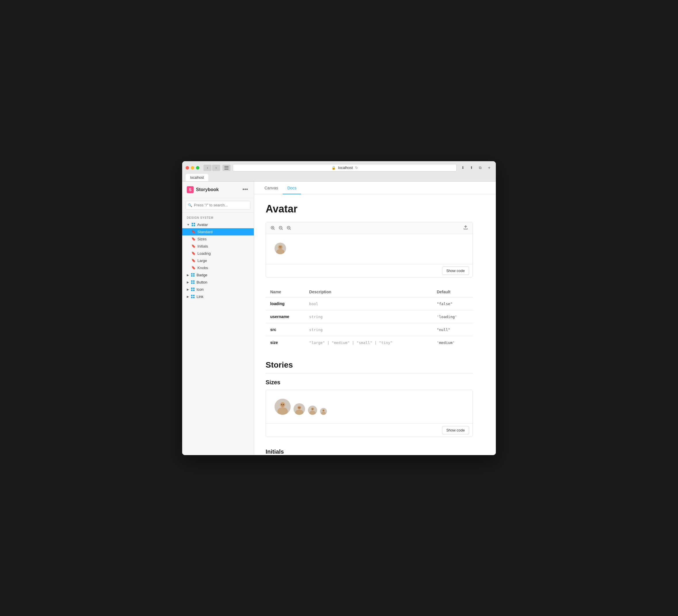  What do you see at coordinates (218, 205) in the screenshot?
I see `search-input` at bounding box center [218, 205].